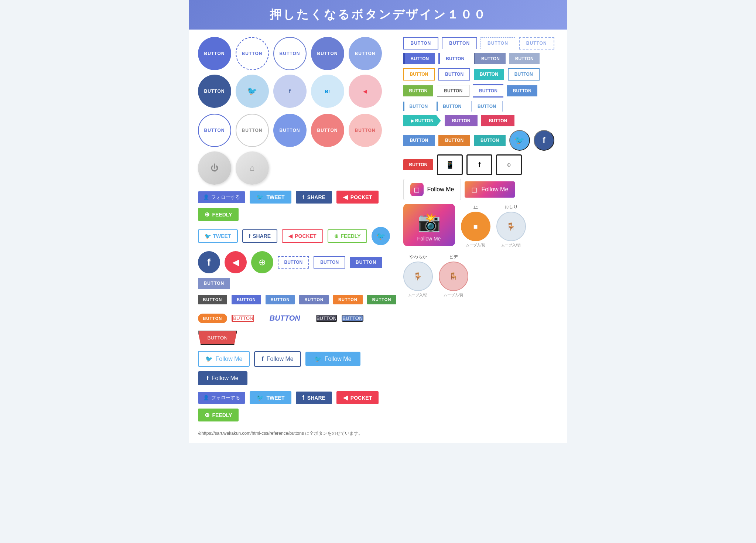 The height and width of the screenshot is (543, 756). I want to click on r-arr-red-btn: BUTTON, so click(498, 121).